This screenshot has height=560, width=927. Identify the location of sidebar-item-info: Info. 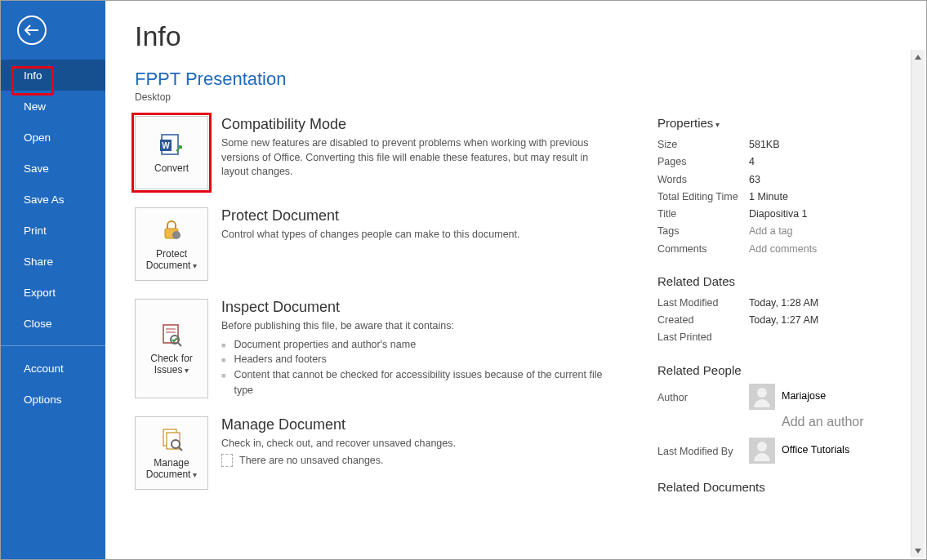
(53, 75).